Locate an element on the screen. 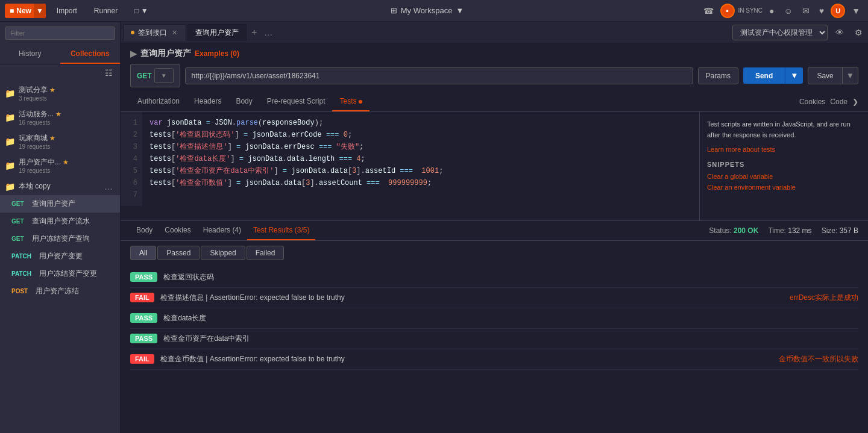  sidebar-item-testshare: 📁 测试分享 ★ 3 requests is located at coordinates (60, 93).